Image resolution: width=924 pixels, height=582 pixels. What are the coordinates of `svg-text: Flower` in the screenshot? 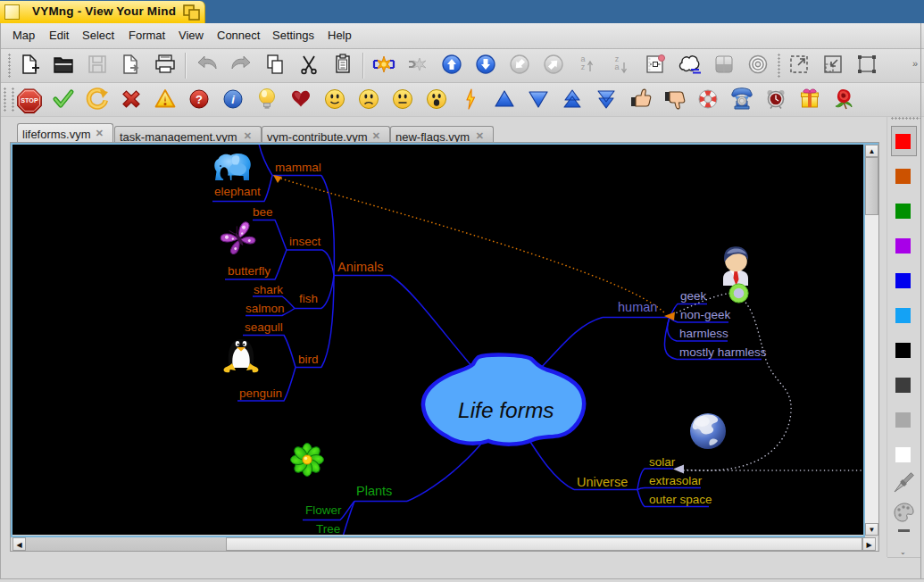 It's located at (323, 511).